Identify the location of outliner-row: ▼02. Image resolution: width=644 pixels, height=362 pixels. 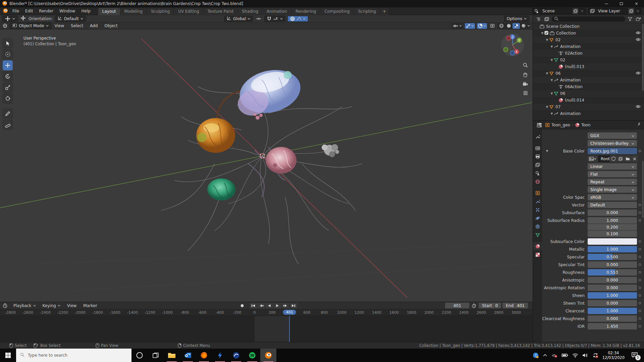
(588, 60).